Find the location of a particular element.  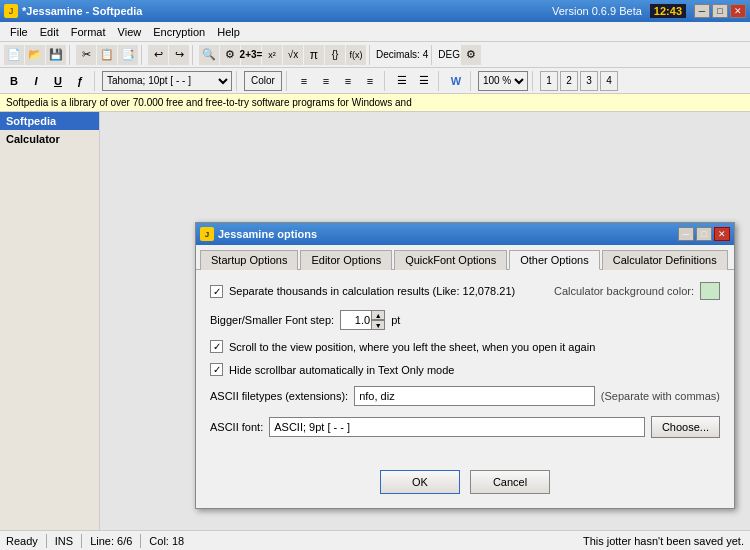

search-icon: 🔍 is located at coordinates (209, 55).